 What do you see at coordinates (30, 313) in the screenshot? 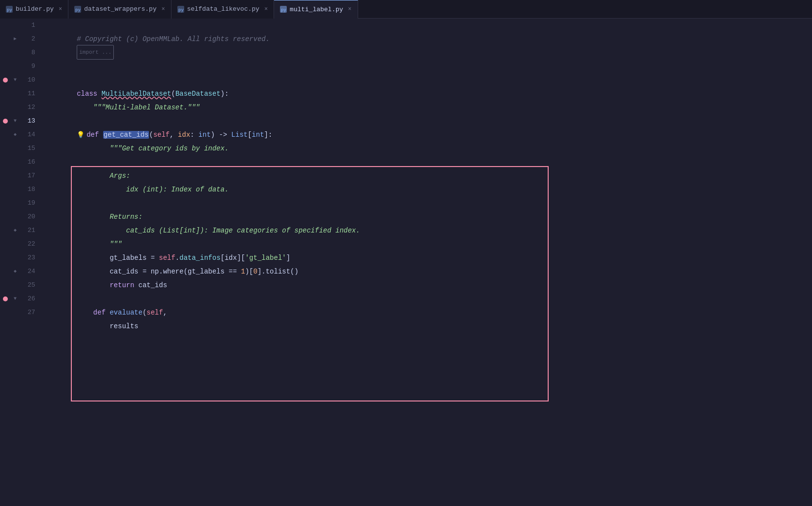
I see `line-number-27: 27` at bounding box center [30, 313].